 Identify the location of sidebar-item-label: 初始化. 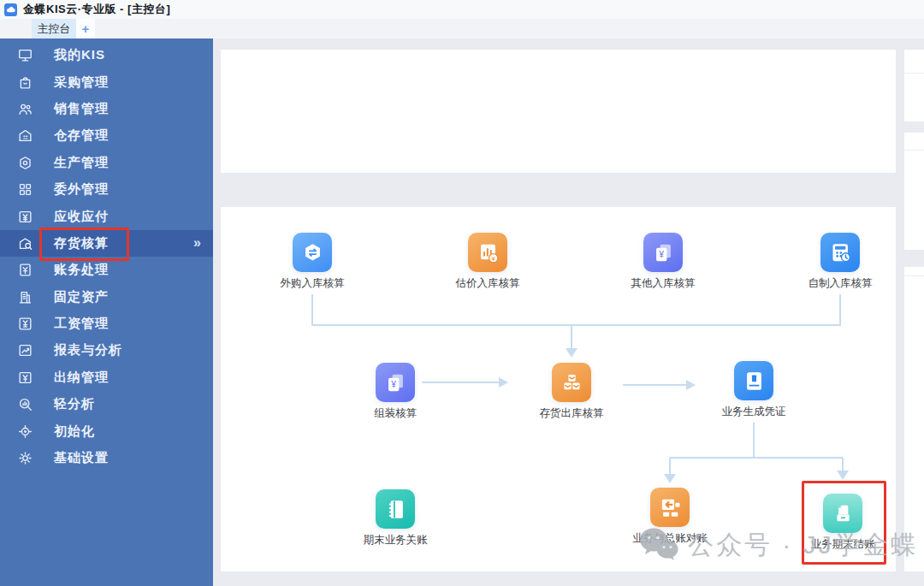
(74, 431).